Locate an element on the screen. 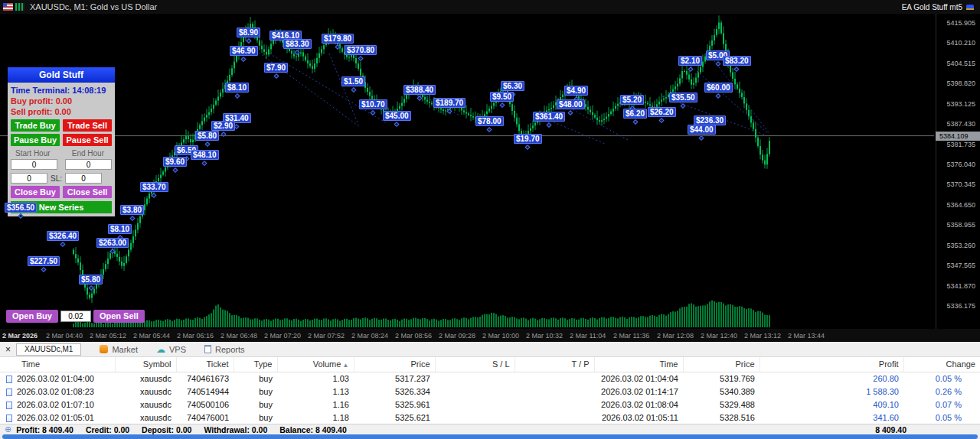  table-cell: 341.60 is located at coordinates (831, 418).